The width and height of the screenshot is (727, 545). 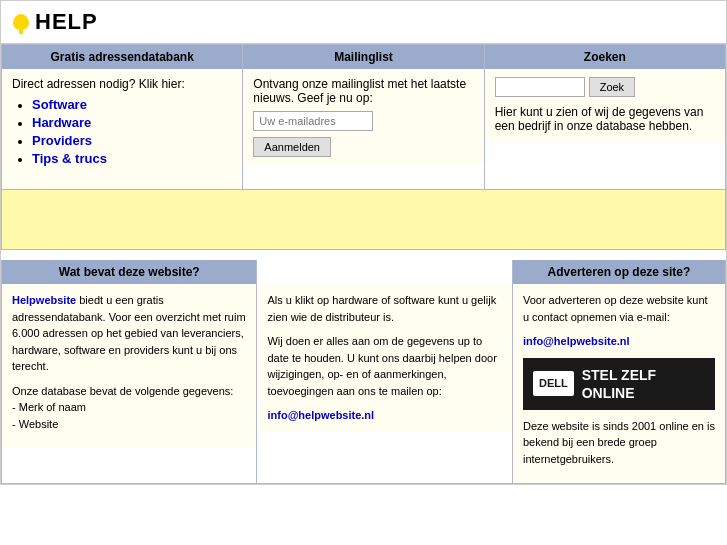 I want to click on about-col: Wat bevat deze website? Helpwebsite bied…, so click(x=130, y=372).